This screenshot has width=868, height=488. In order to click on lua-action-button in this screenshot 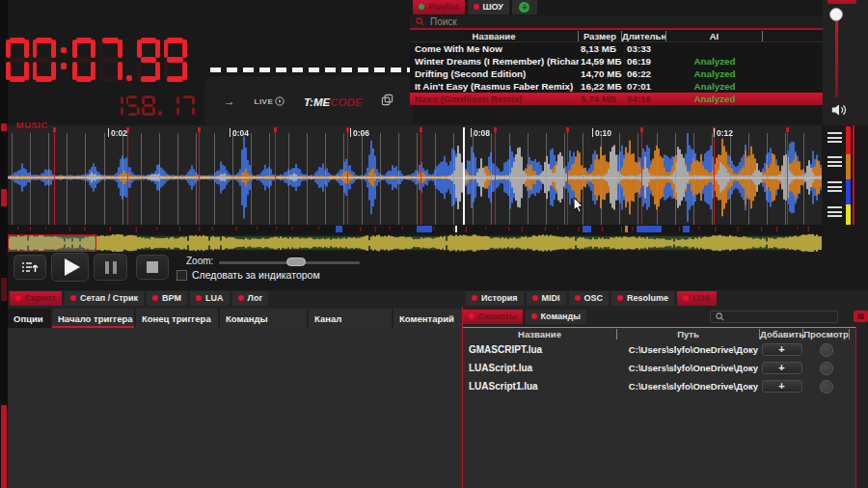, I will do `click(860, 316)`.